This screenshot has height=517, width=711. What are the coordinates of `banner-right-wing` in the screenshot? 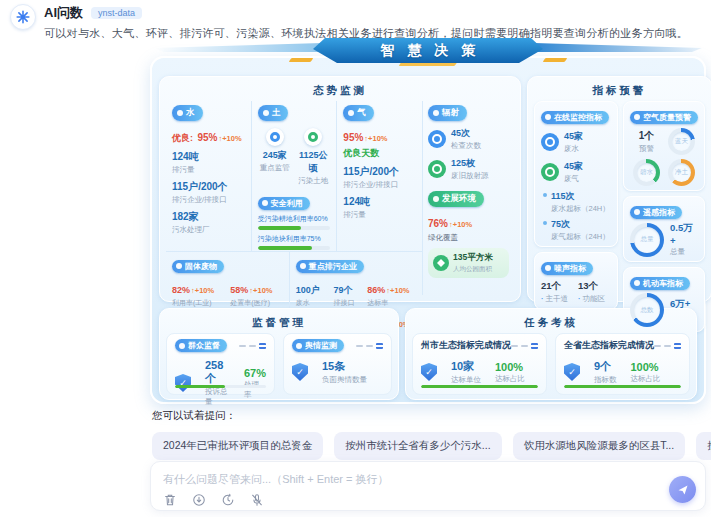 It's located at (618, 48).